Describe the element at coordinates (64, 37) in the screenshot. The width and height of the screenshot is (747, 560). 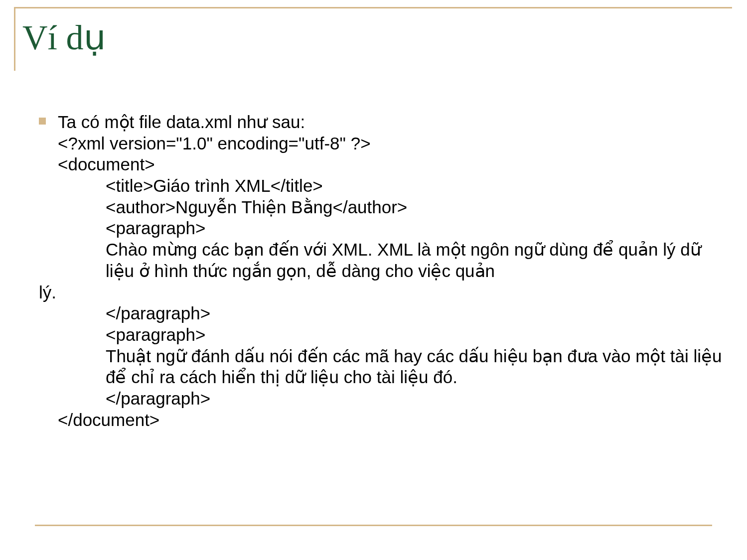
I see `slide-title: Ví dụ` at that location.